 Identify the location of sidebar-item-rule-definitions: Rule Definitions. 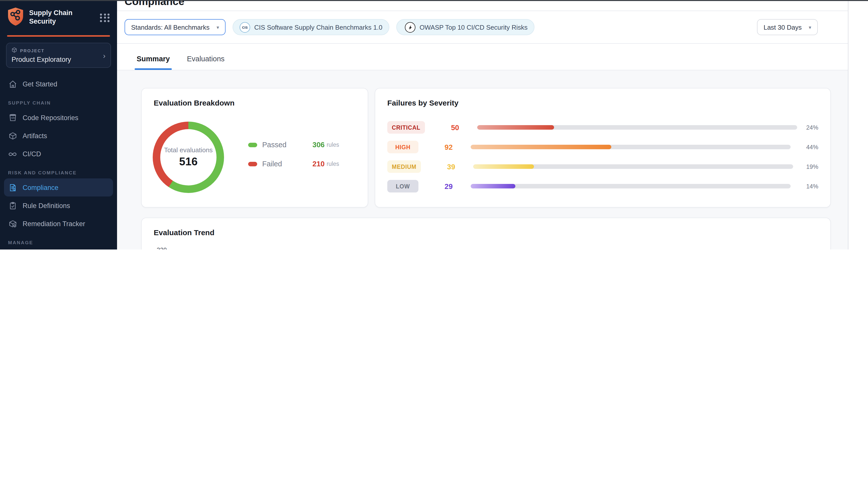
(59, 206).